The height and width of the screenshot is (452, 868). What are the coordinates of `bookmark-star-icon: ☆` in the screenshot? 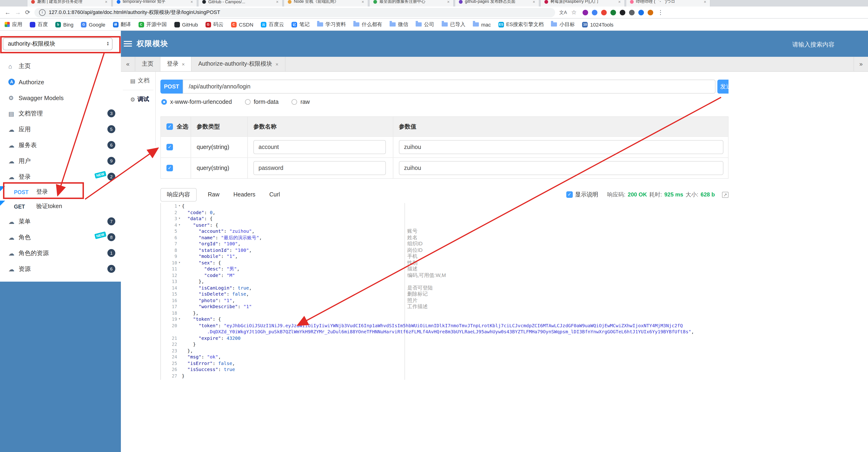 It's located at (574, 12).